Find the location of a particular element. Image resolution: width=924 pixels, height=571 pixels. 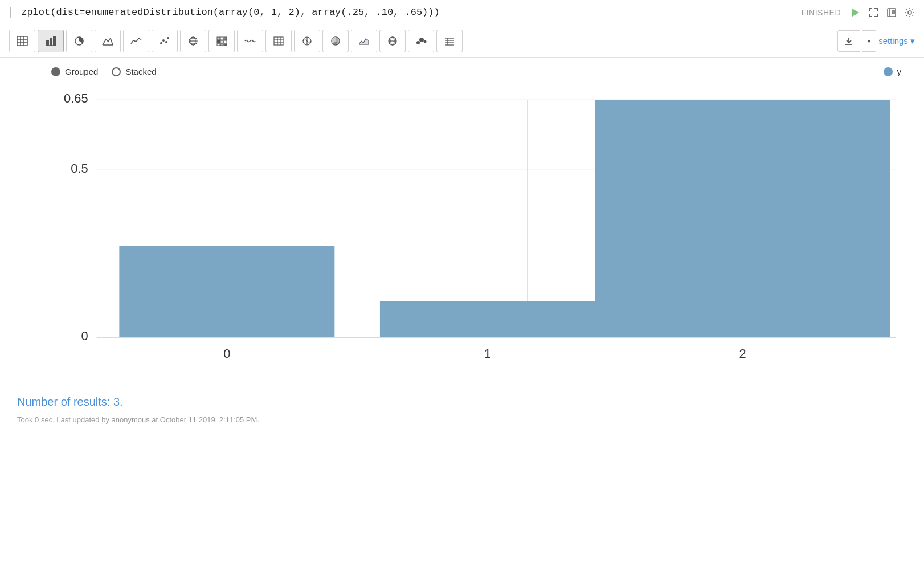

toolbar-bubble-btn is located at coordinates (421, 41).